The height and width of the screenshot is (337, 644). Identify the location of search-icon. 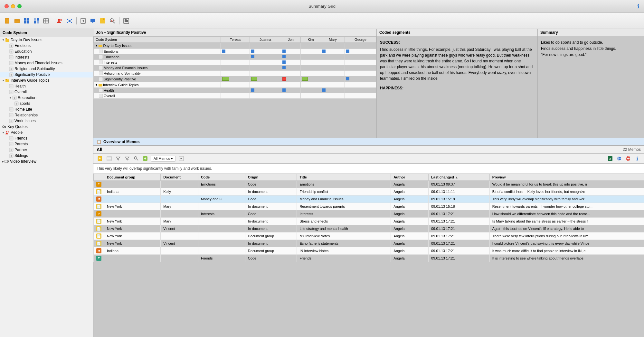
(136, 159).